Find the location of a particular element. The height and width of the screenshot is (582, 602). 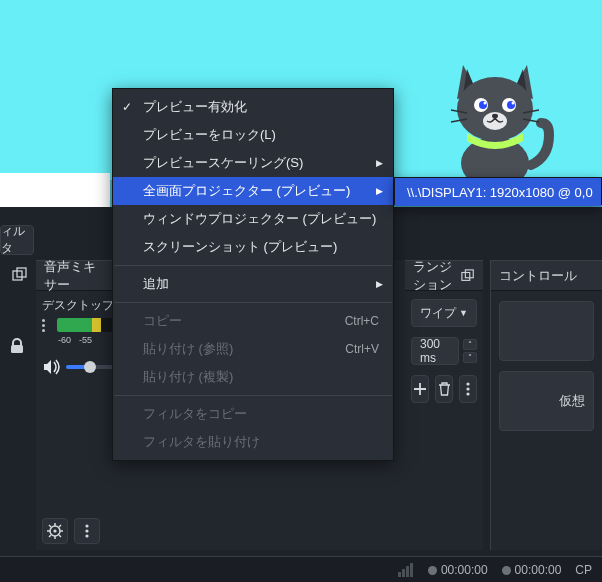

menu-copy: コピー Ctrl+C is located at coordinates (253, 321).